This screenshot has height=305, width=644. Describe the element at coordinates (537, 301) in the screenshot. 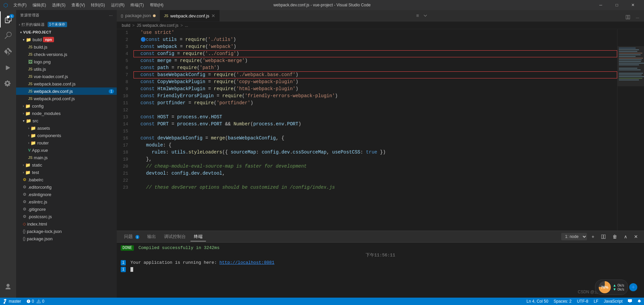

I see `status-ln-col: Ln 4, Col 50` at that location.